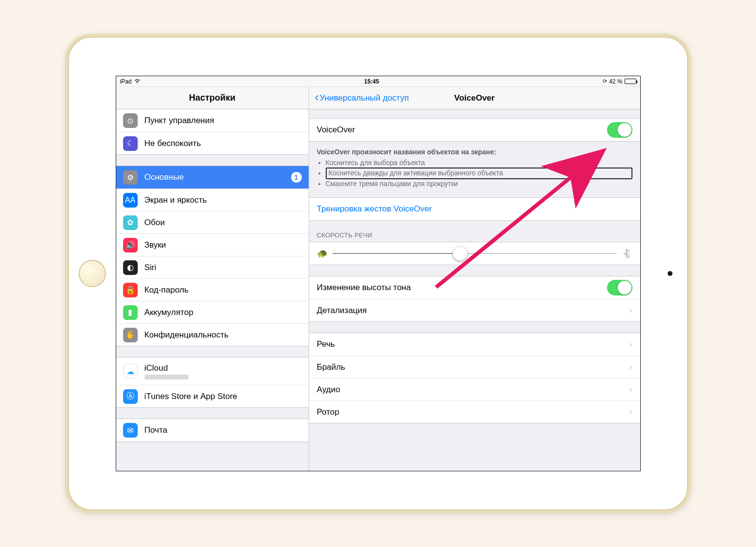  What do you see at coordinates (630, 81) in the screenshot?
I see `battery-icon` at bounding box center [630, 81].